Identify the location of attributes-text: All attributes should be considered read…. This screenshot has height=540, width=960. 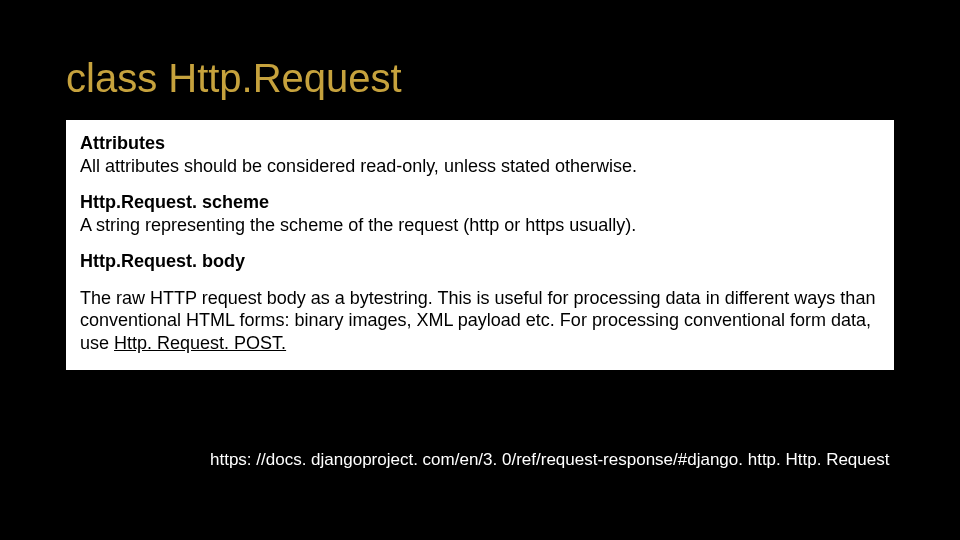
(358, 166).